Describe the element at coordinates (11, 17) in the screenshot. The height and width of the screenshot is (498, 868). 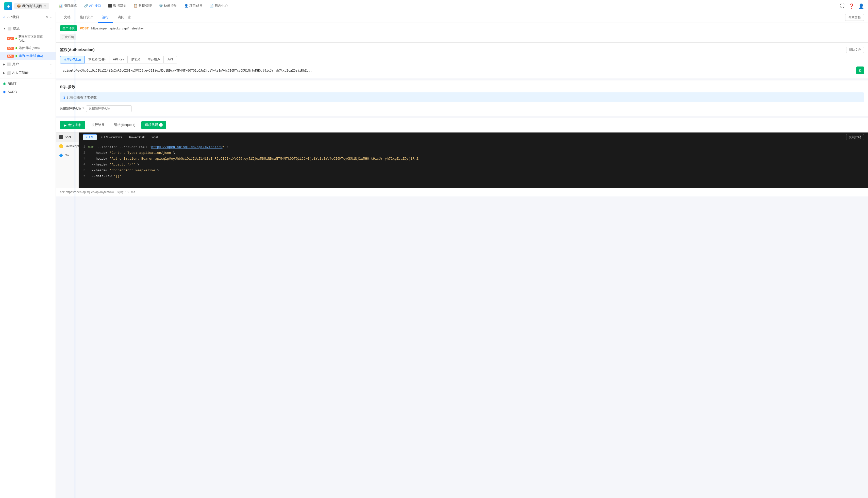
I see `sidebar-header-left: ✓ API接口` at that location.